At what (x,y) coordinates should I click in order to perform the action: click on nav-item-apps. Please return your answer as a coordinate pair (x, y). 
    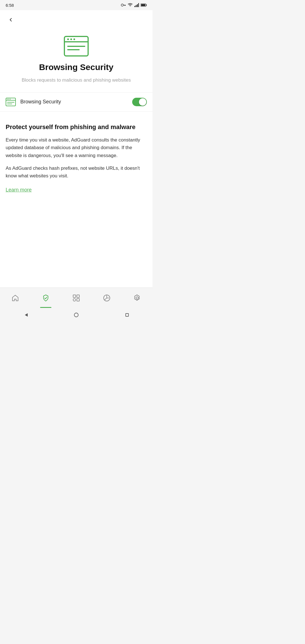
    Looking at the image, I should click on (76, 298).